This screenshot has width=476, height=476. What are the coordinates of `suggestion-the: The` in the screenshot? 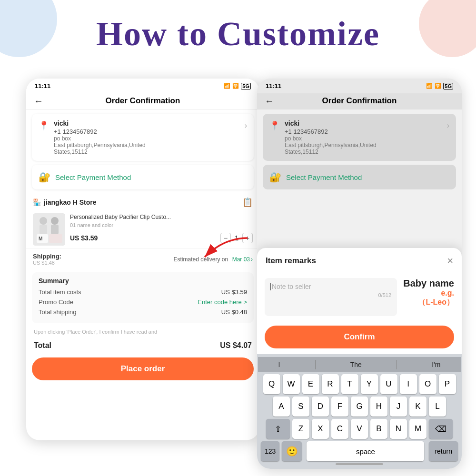 It's located at (356, 365).